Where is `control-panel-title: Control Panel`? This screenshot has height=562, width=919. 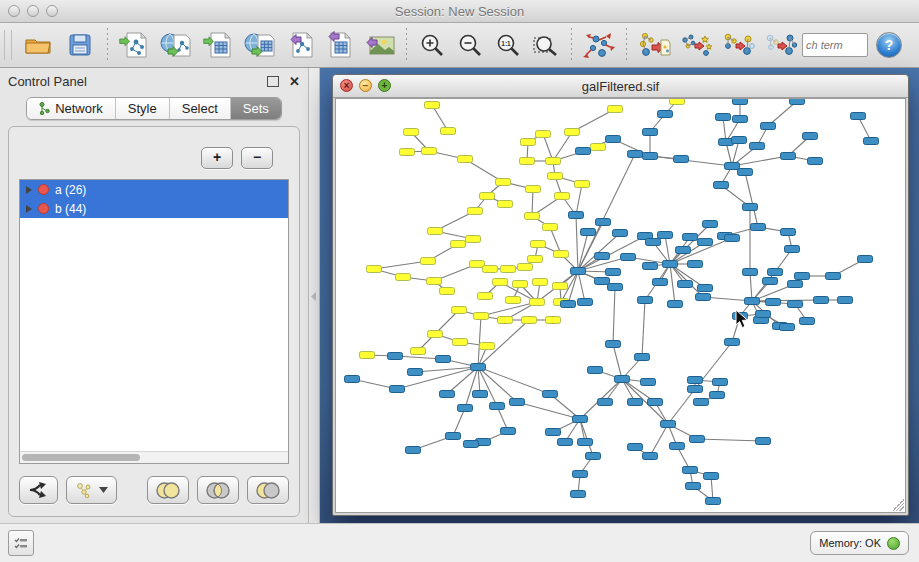 control-panel-title: Control Panel is located at coordinates (48, 82).